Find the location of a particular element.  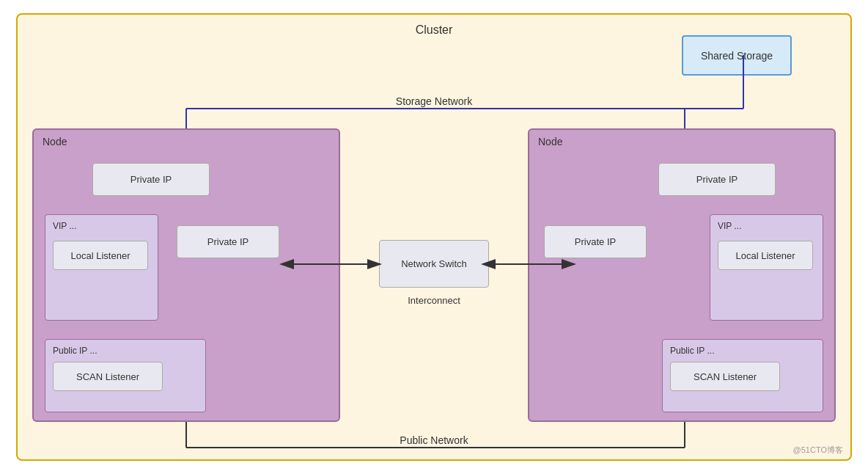

public-network-label: Public Network is located at coordinates (434, 440).